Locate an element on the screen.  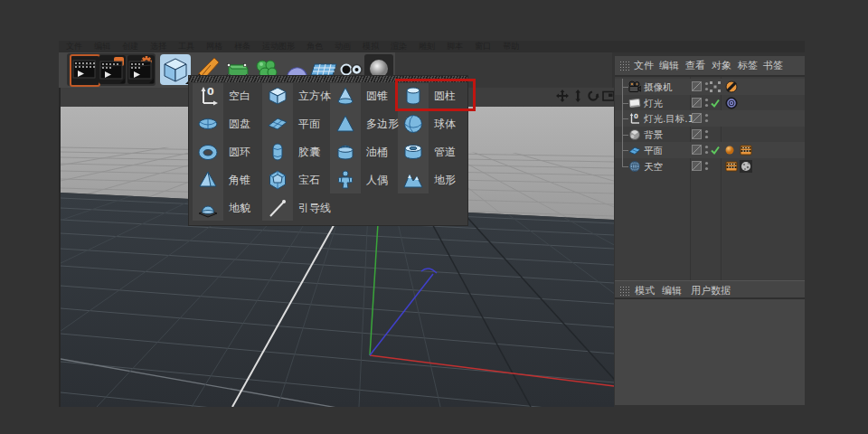
tree-stub is located at coordinates (626, 119).